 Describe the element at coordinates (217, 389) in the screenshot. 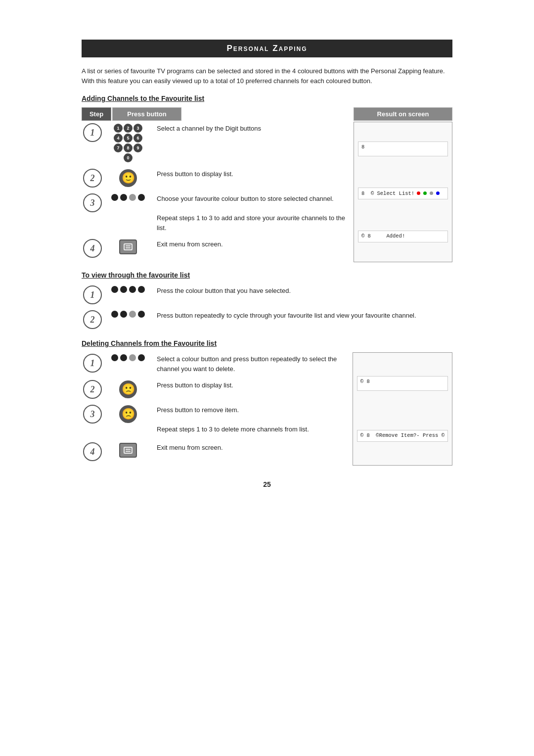

I see `del-step-2: 2 🙁 Press button to display list.` at that location.